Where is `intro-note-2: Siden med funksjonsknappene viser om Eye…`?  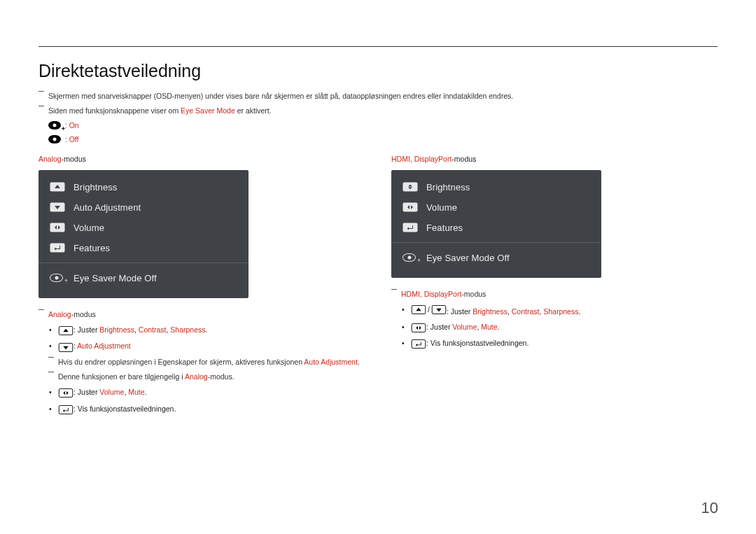
intro-note-2: Siden med funksjonsknappene viser om Eye… is located at coordinates (378, 111).